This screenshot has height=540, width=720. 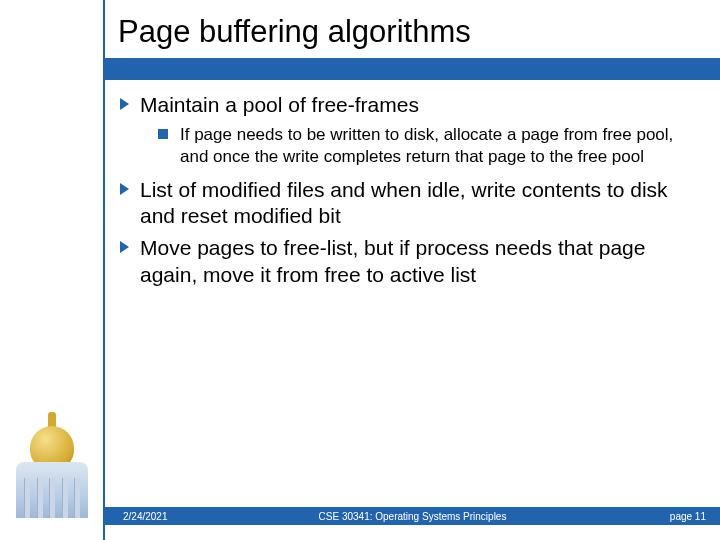 I want to click on slide-title: Page buffering algorithms, so click(x=294, y=32).